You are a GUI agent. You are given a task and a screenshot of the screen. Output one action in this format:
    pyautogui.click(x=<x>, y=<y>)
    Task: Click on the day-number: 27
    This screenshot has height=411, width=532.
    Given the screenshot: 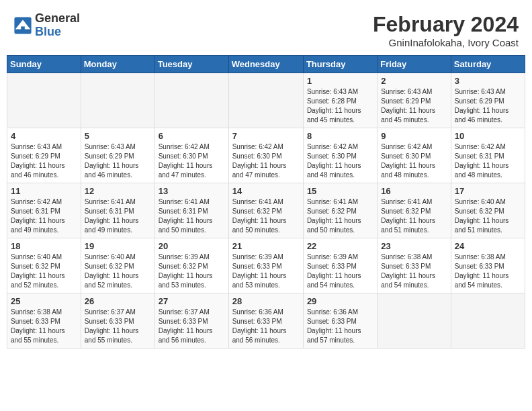 What is the action you would take?
    pyautogui.click(x=192, y=301)
    